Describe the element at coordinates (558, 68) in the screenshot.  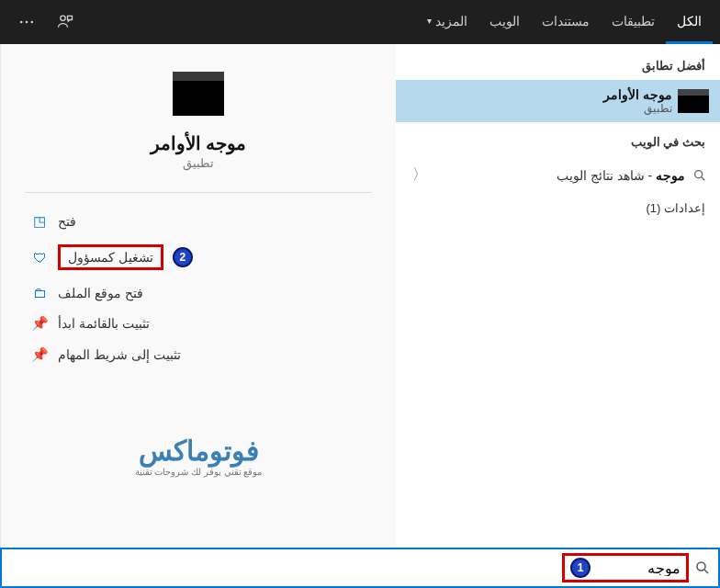
I see `best-match-label: أفضل تطابق` at that location.